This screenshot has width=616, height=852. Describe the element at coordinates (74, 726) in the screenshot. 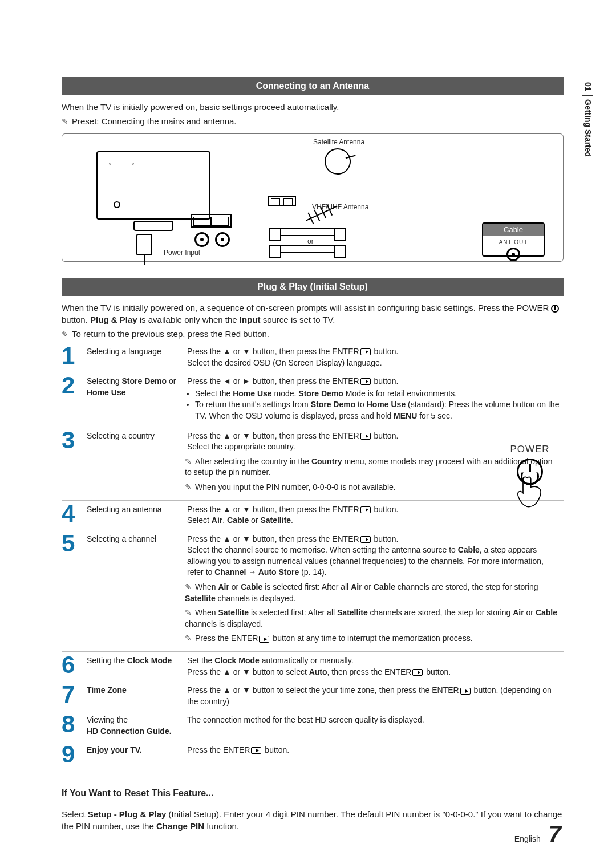

I see `step-number: 8` at that location.